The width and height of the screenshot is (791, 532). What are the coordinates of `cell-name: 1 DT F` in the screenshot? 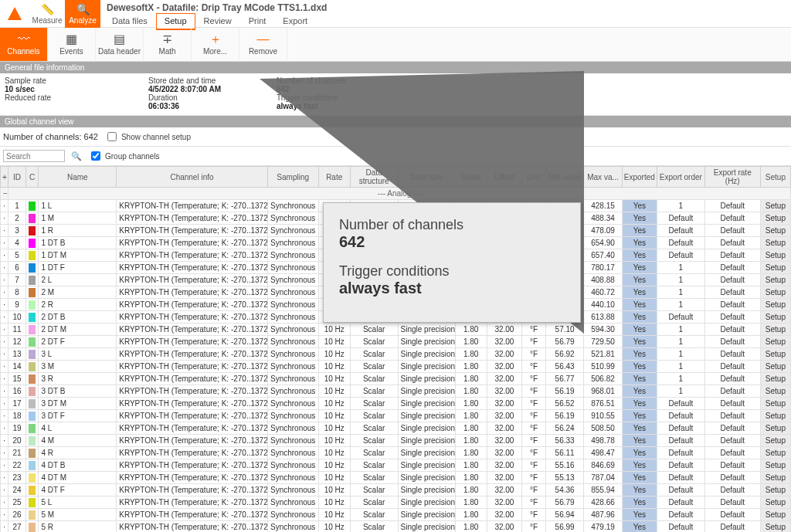 It's located at (77, 268).